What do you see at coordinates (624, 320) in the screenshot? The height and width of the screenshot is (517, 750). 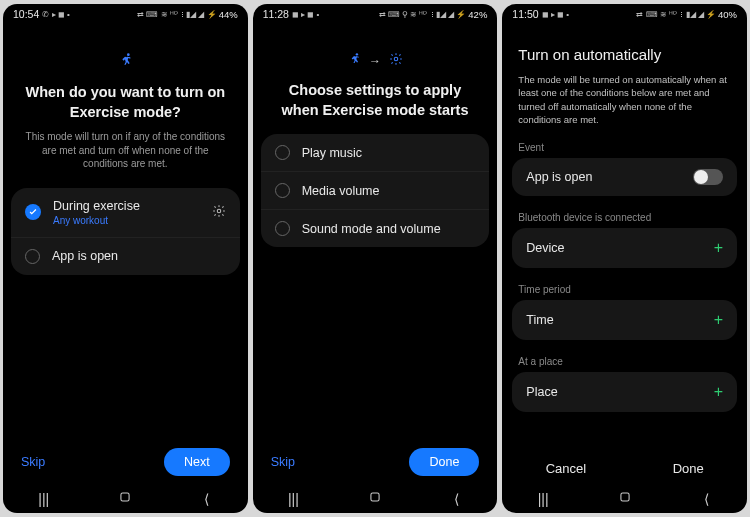 I see `setting-time: Time +` at bounding box center [624, 320].